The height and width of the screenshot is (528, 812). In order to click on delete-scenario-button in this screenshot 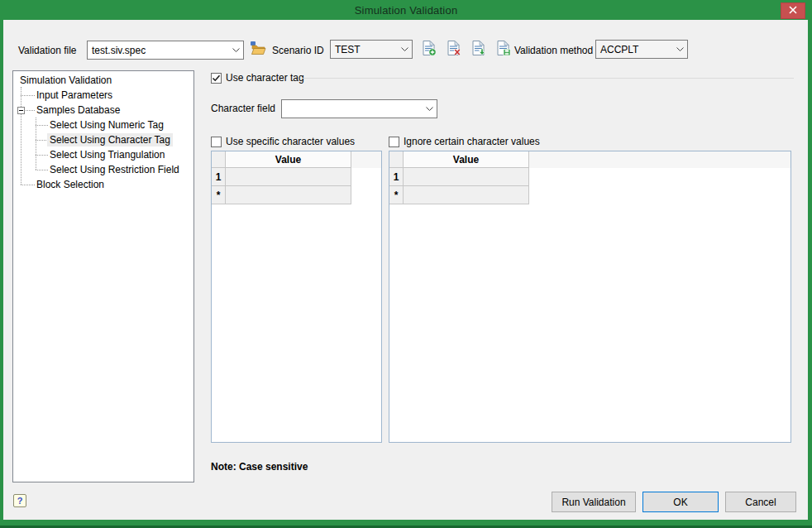, I will do `click(454, 49)`.